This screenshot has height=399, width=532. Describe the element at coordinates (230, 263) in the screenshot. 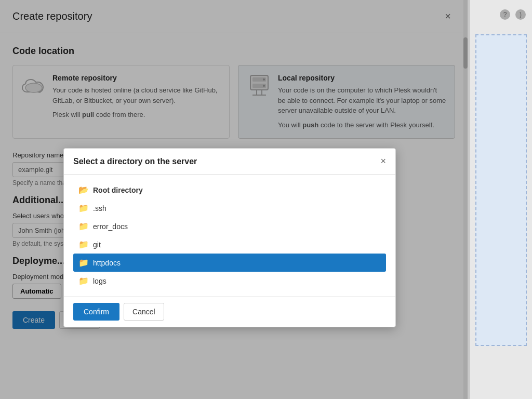

I see `dir-item-httpdocs: 📁 httpdocs` at that location.